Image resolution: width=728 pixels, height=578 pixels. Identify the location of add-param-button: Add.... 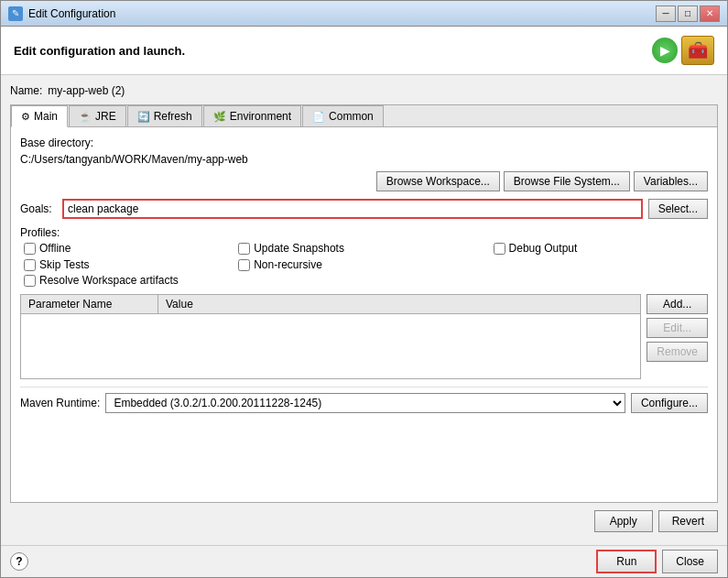
(678, 304).